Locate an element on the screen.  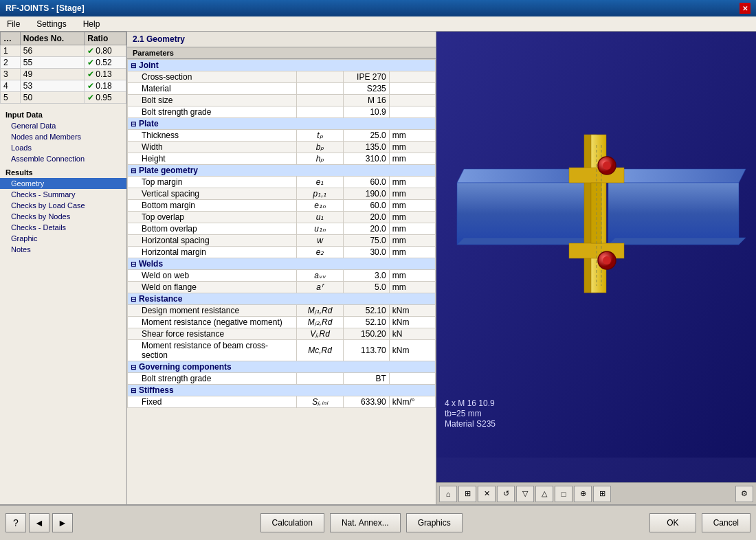
calculation-button: Calculation is located at coordinates (293, 523).